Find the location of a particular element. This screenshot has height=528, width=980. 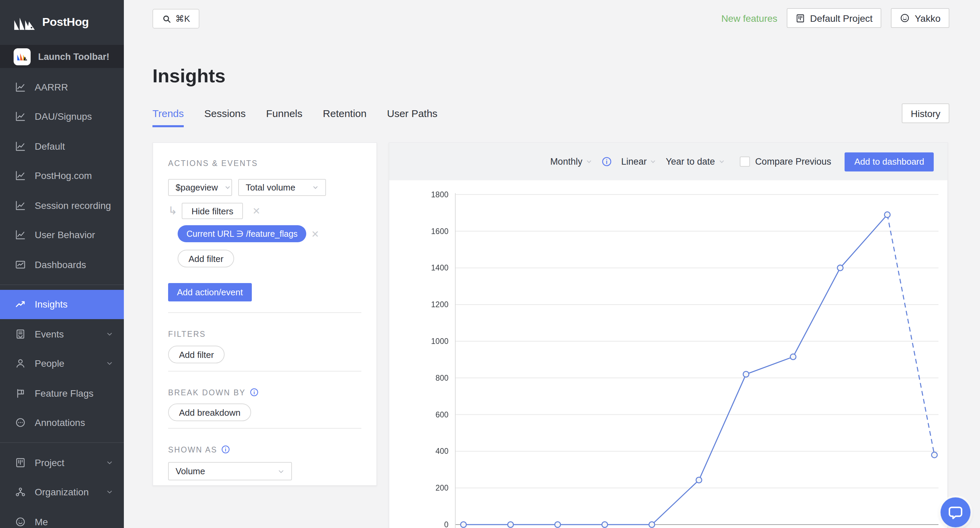

shown-as-label: SHOWN AS is located at coordinates (265, 450).